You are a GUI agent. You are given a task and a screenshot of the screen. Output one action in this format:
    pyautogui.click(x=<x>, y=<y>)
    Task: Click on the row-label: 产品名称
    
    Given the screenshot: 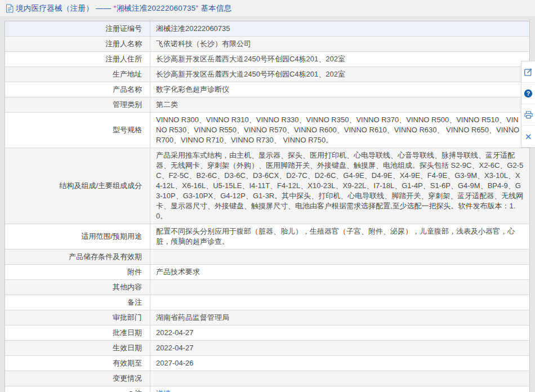 What is the action you would take?
    pyautogui.click(x=78, y=90)
    